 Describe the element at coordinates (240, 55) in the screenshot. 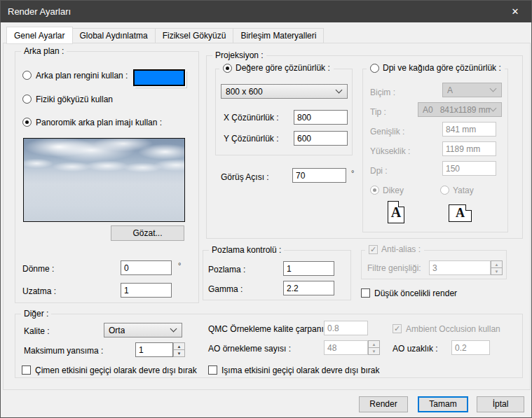

I see `group-projeksiyon-title: Projeksiyon :` at that location.